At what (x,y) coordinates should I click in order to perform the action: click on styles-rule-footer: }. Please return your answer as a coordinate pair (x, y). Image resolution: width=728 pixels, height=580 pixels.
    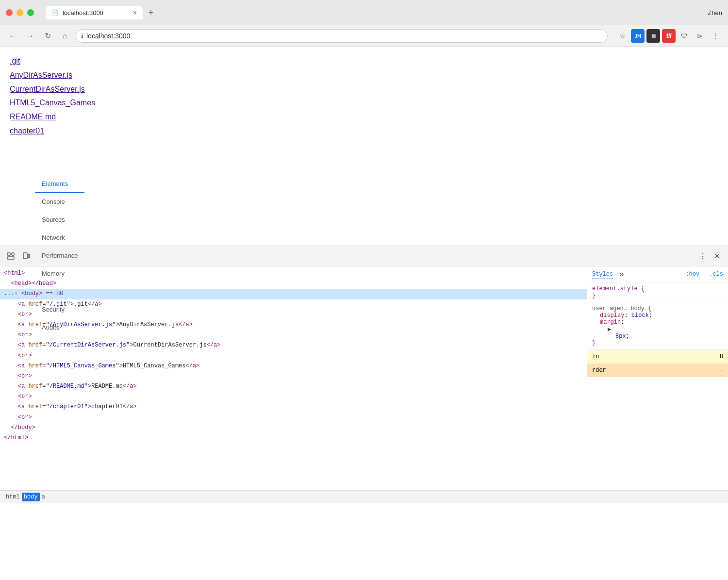
    Looking at the image, I should click on (658, 296).